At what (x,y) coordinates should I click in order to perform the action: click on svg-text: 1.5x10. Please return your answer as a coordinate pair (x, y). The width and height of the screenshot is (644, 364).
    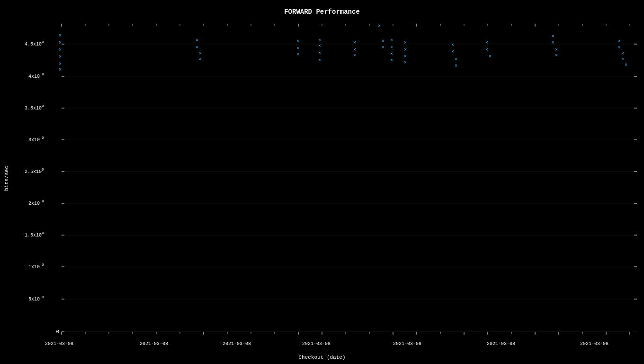
    Looking at the image, I should click on (33, 235).